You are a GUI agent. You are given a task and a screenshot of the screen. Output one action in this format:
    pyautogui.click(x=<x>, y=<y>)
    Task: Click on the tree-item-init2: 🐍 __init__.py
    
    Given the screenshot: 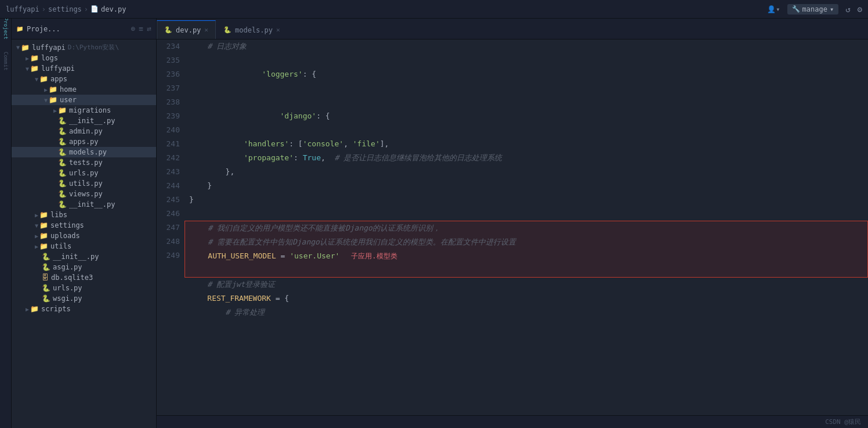 What is the action you would take?
    pyautogui.click(x=84, y=204)
    